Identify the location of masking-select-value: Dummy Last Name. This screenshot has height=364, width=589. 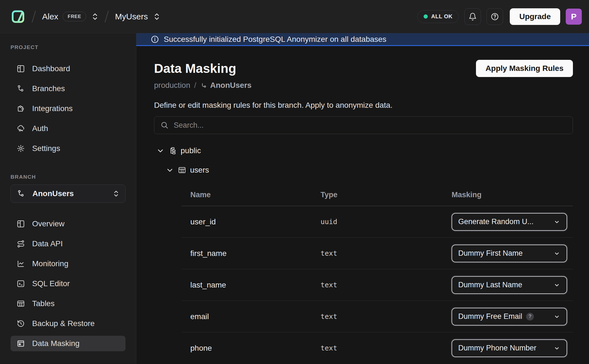
(490, 285).